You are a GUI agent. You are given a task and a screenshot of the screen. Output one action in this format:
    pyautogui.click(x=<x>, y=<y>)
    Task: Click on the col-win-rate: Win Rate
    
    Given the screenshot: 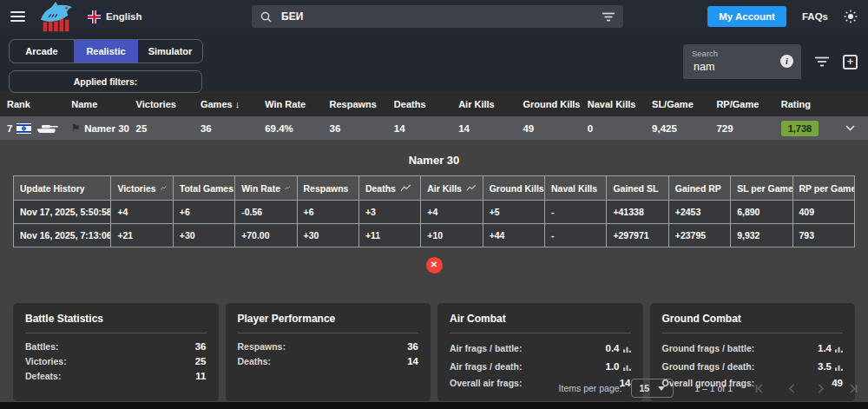 What is the action you would take?
    pyautogui.click(x=297, y=104)
    